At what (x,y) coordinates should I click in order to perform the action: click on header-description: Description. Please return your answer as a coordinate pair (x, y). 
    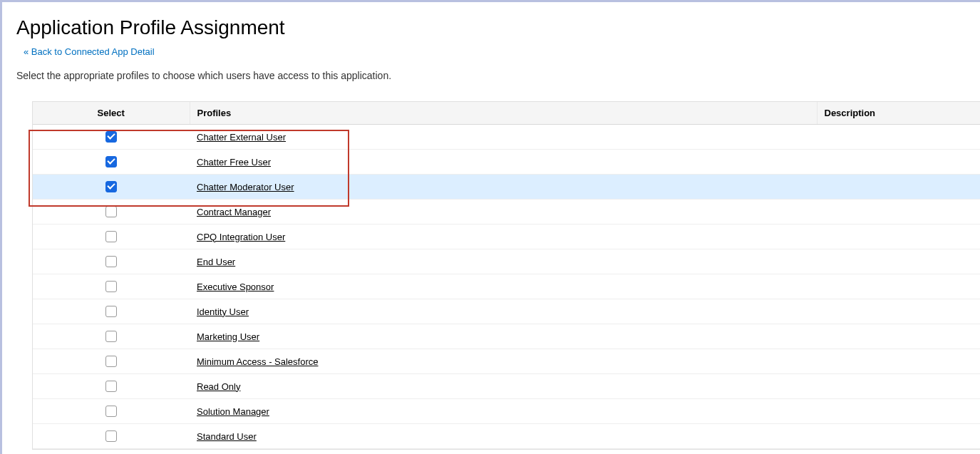
    Looking at the image, I should click on (898, 113).